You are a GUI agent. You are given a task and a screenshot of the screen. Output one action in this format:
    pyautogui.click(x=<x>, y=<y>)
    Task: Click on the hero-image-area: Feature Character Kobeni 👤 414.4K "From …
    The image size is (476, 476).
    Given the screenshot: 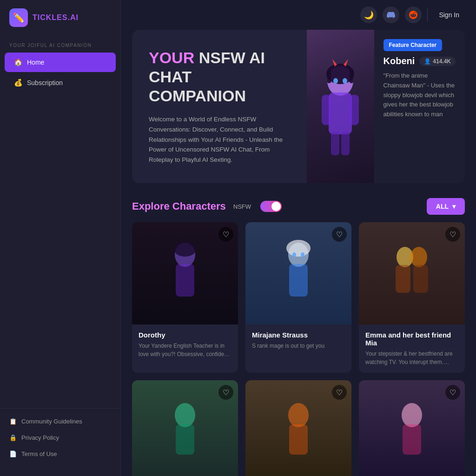 What is the action you would take?
    pyautogui.click(x=386, y=106)
    